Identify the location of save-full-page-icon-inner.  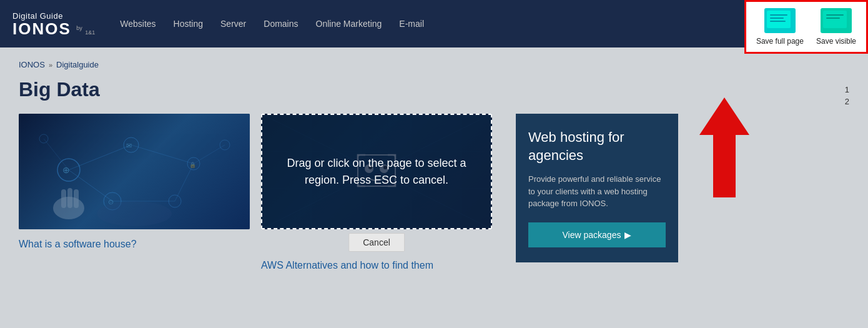
(779, 19).